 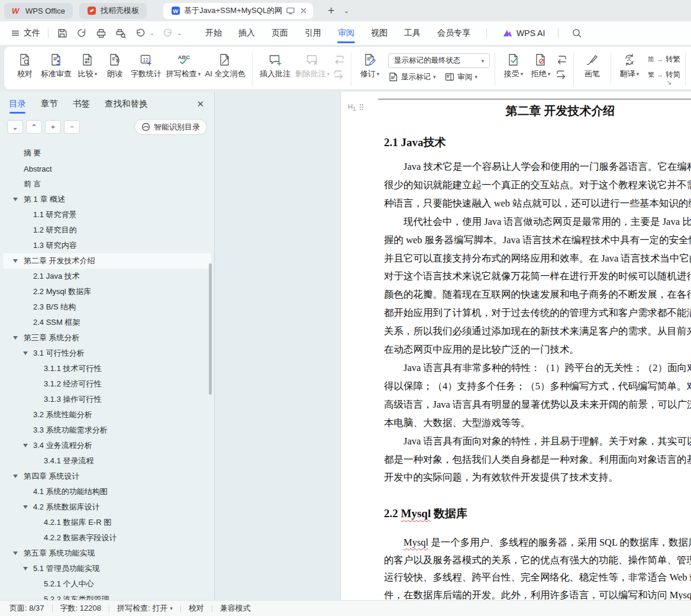 What do you see at coordinates (339, 60) in the screenshot?
I see `previous-comment-button` at bounding box center [339, 60].